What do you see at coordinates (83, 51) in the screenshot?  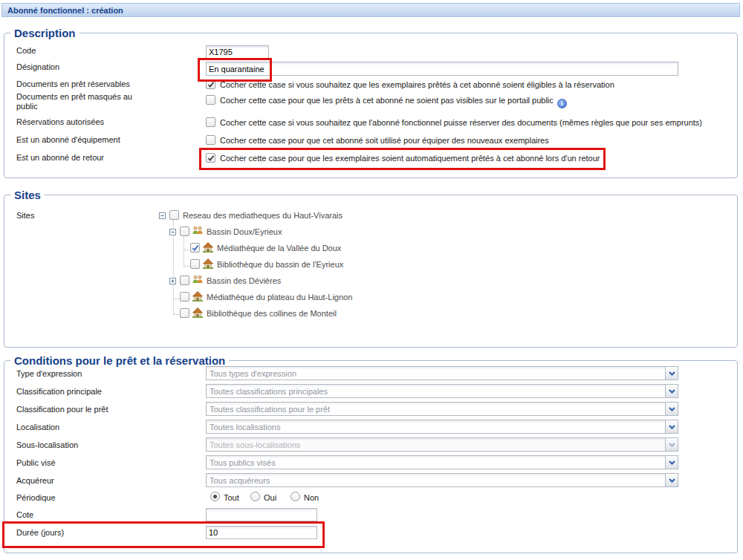 I see `code-label: Code` at bounding box center [83, 51].